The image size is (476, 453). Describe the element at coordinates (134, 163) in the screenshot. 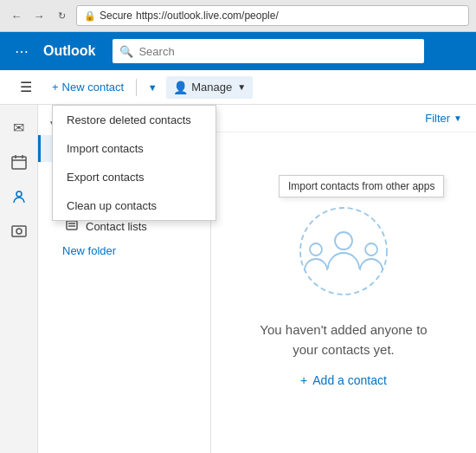

I see `manage-dropdown: Restore deleted contacts Import contacts…` at that location.